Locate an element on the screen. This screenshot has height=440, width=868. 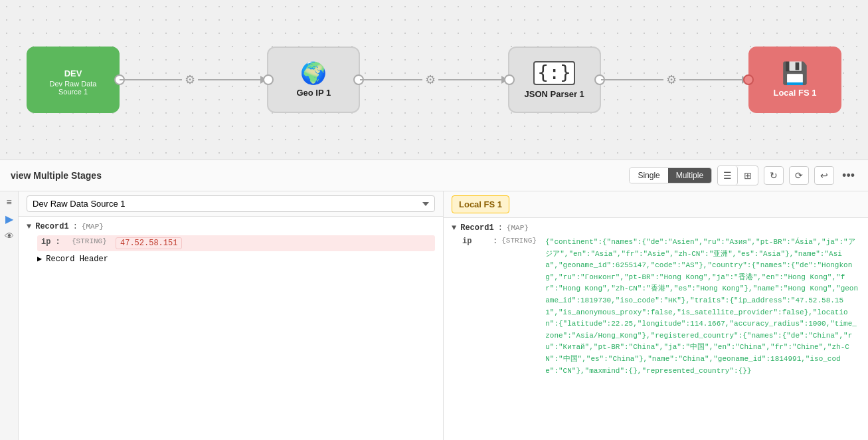
view-toggle-group: ☰ ⊞ is located at coordinates (738, 175).